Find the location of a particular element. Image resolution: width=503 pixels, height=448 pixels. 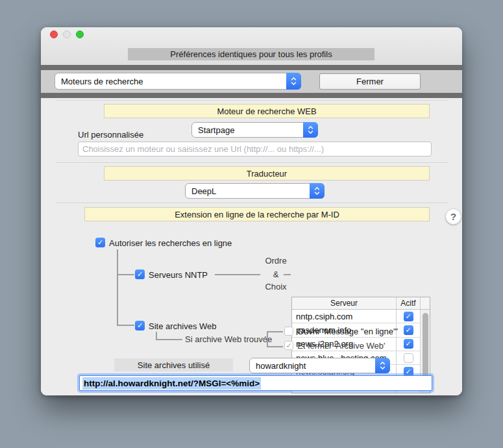

window-header-label: Préférences identiques pour tous les pro… is located at coordinates (251, 55).